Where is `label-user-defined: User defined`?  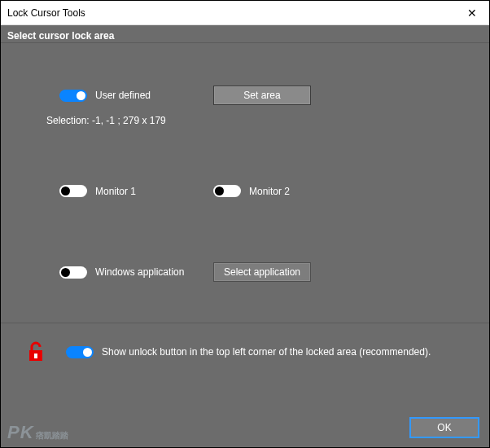
label-user-defined: User defined is located at coordinates (133, 95).